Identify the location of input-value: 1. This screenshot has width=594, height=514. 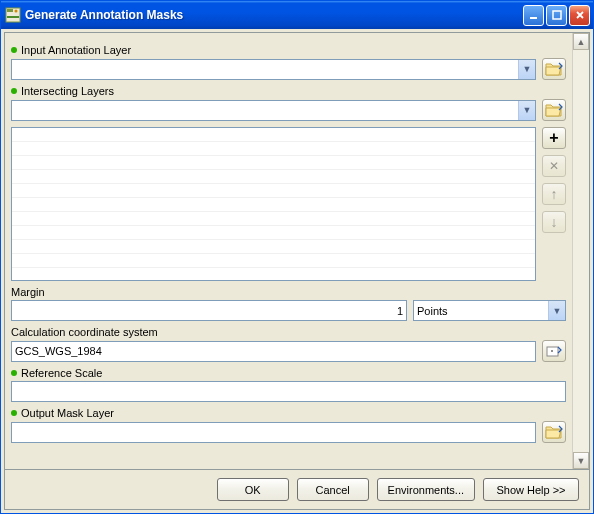
(400, 311).